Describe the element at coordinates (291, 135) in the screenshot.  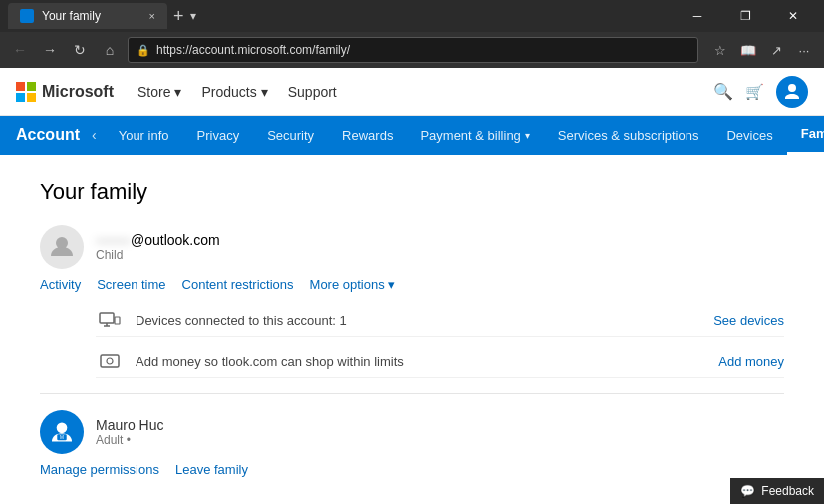
I see `nav-item-security: Security` at that location.